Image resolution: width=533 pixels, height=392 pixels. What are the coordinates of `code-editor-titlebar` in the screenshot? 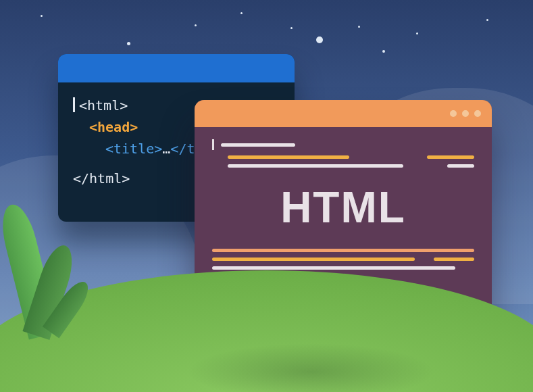 It's located at (176, 68).